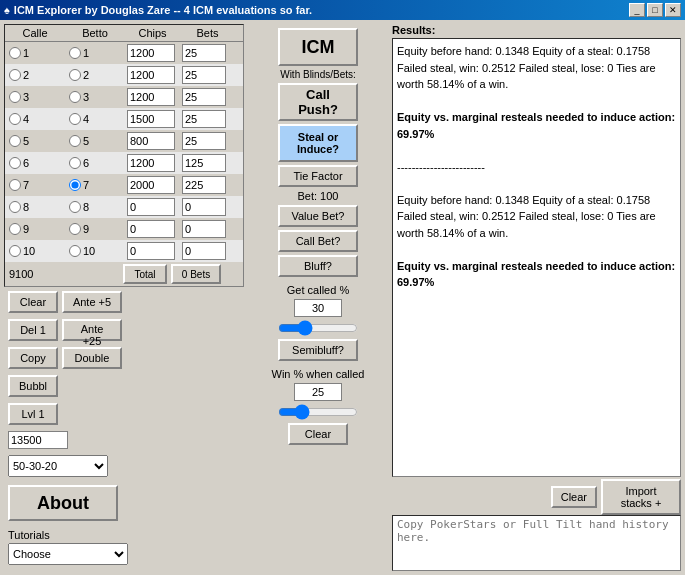 This screenshot has height=575, width=685. Describe the element at coordinates (124, 207) in the screenshot. I see `table-row: 8 8` at that location.